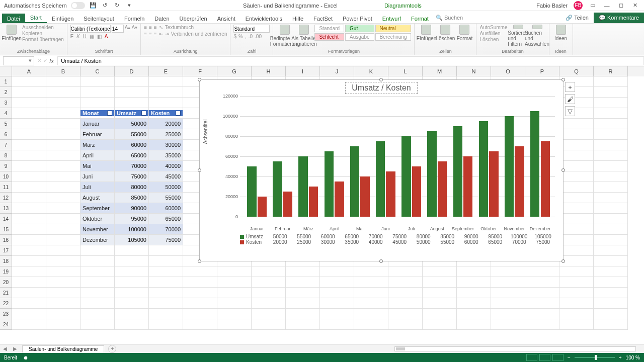  What do you see at coordinates (134, 18) in the screenshot?
I see `tab-formulas: Formeln` at bounding box center [134, 18].